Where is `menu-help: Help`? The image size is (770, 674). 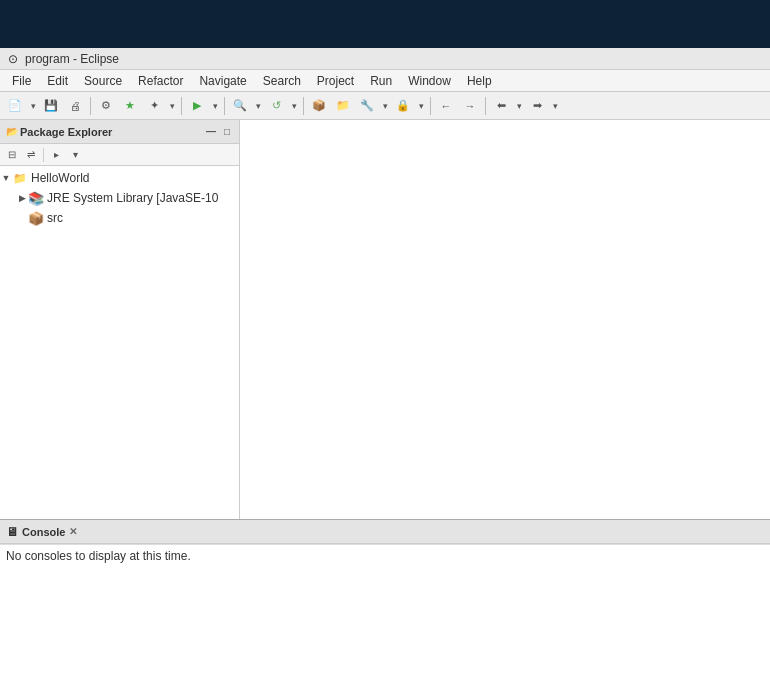 menu-help: Help is located at coordinates (480, 81).